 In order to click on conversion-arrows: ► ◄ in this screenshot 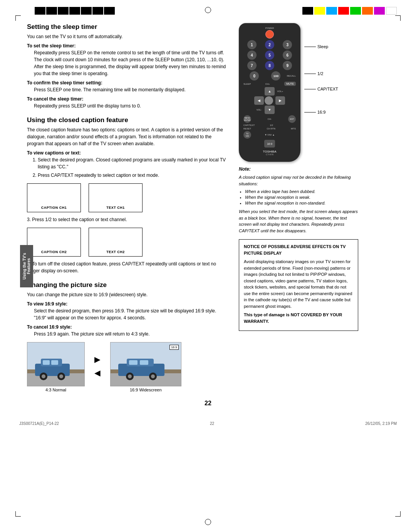, I will do `click(97, 366)`.